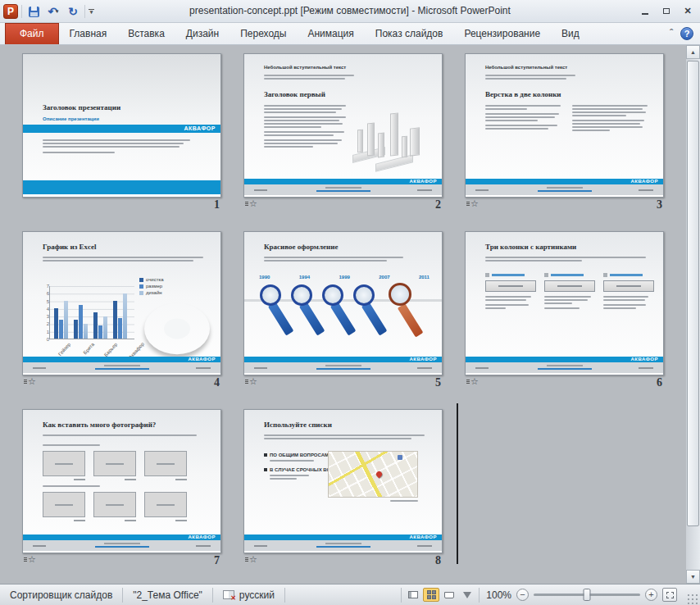 The image size is (700, 605). I want to click on restore-button, so click(666, 11).